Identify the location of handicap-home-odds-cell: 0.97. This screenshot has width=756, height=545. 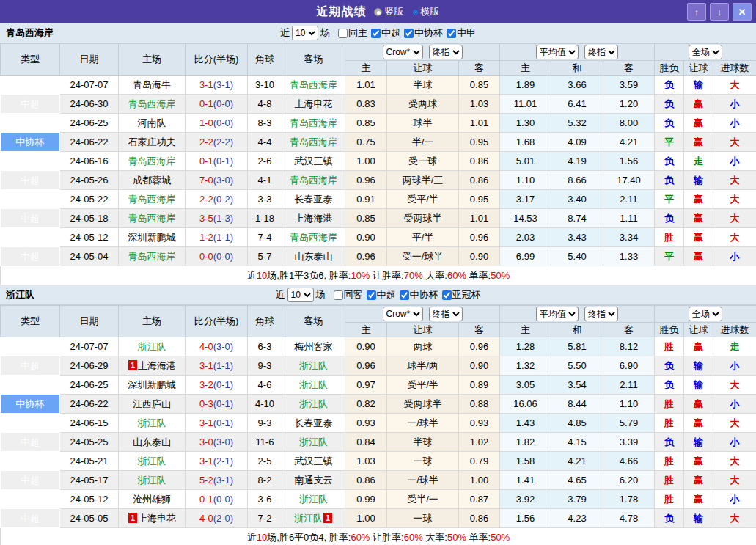
(367, 385).